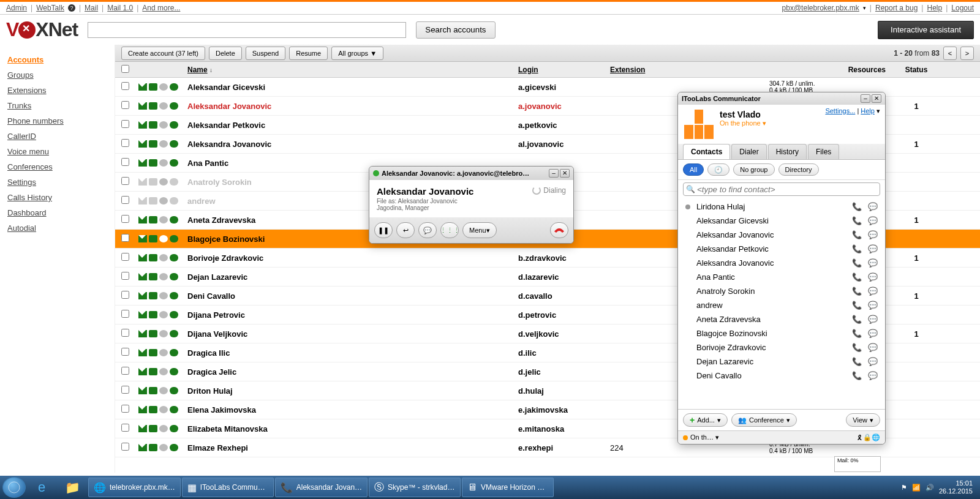  What do you see at coordinates (748, 152) in the screenshot?
I see `tab-dialer: Dialer` at bounding box center [748, 152].